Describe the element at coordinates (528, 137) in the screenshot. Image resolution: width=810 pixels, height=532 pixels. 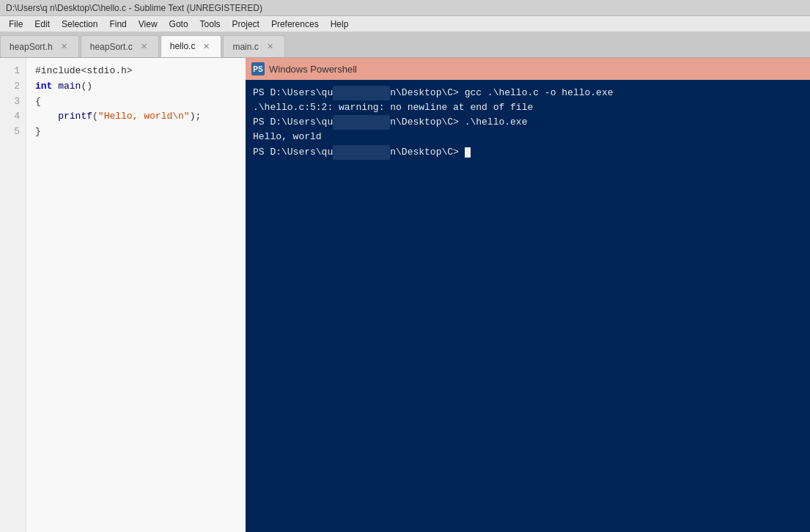
I see `ps-line-4: Hello, world` at that location.